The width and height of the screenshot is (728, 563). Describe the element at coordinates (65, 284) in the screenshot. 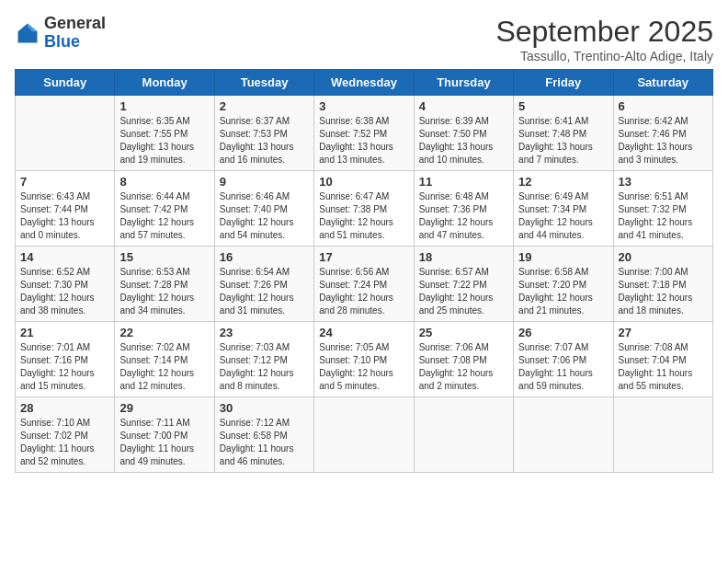

I see `calendar-cell: 14Sunrise: 6:52 AM Sunset: 7:30 PM Dayli…` at that location.